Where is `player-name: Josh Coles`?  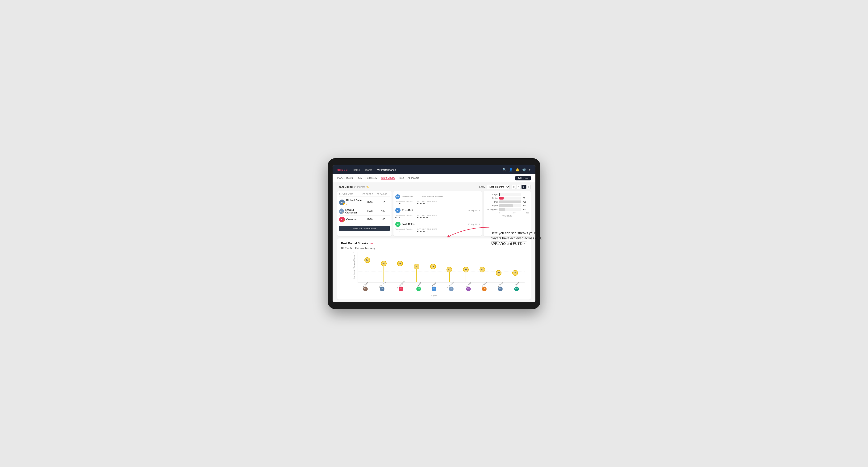 player-name: Josh Coles is located at coordinates (408, 224).